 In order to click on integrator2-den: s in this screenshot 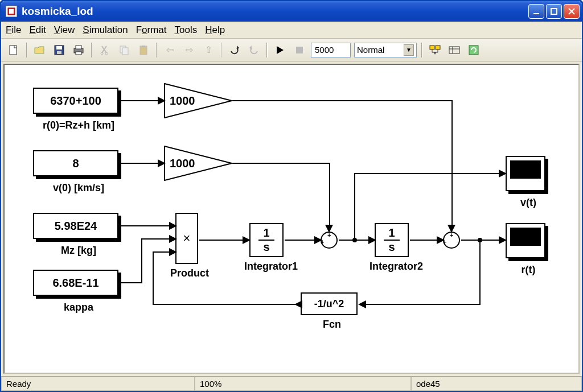, I will do `click(392, 247)`.